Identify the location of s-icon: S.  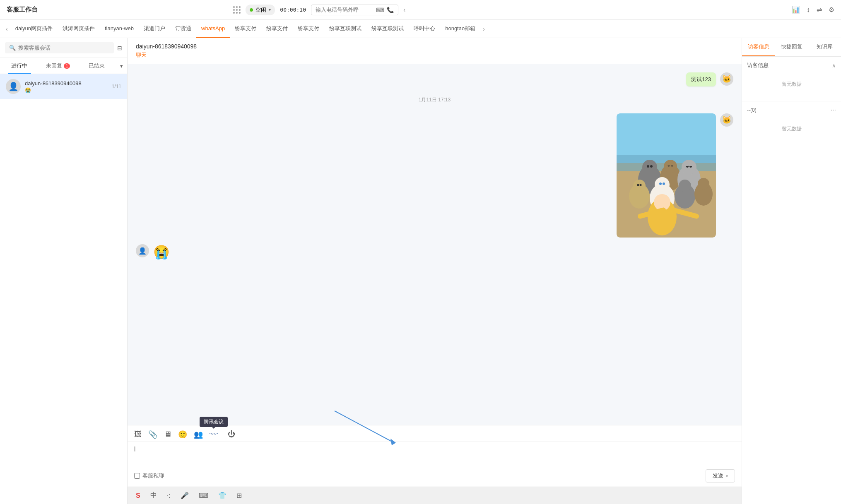
(138, 496).